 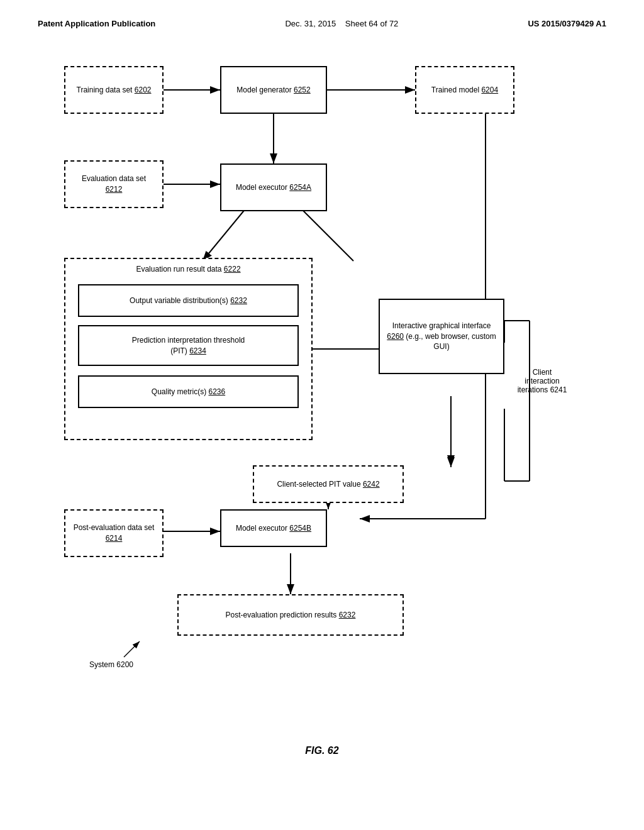 I want to click on eval-run-result-label: Evaluation run result data 6222, so click(x=189, y=269).